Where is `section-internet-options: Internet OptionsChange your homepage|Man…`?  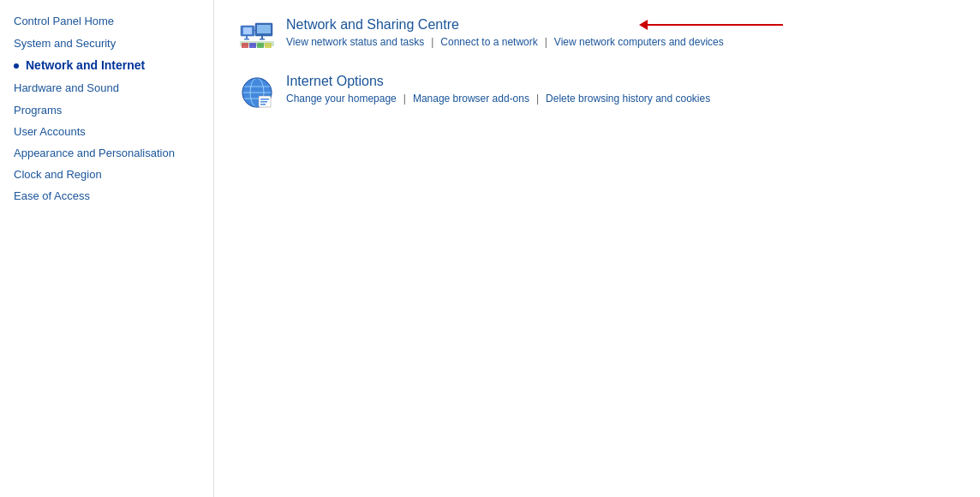 section-internet-options: Internet OptionsChange your homepage|Man… is located at coordinates (597, 92).